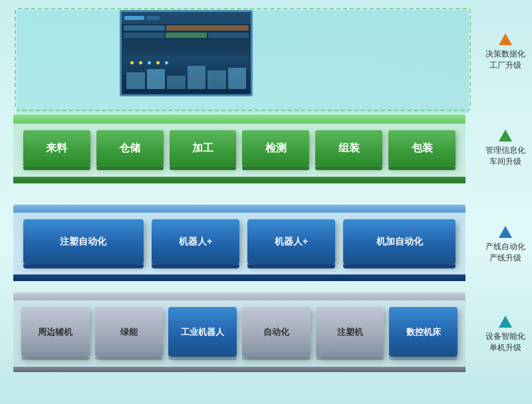  Describe the element at coordinates (239, 150) in the screenshot. I see `green-boxes-area: 来料 仓储 加工 检测 组装 包装` at that location.